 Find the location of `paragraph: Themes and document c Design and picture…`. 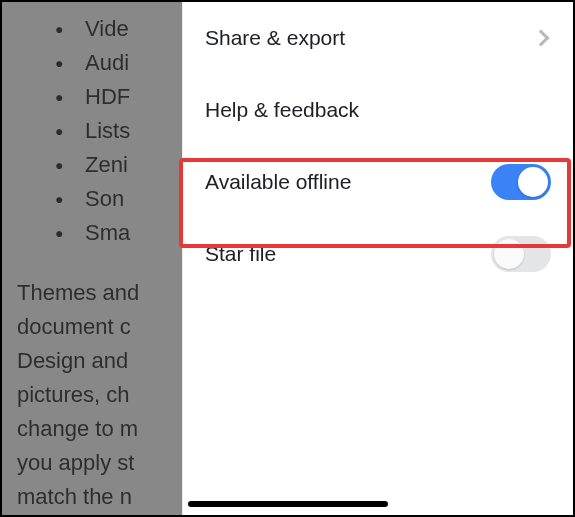

paragraph: Themes and document c Design and picture… is located at coordinates (100, 395).